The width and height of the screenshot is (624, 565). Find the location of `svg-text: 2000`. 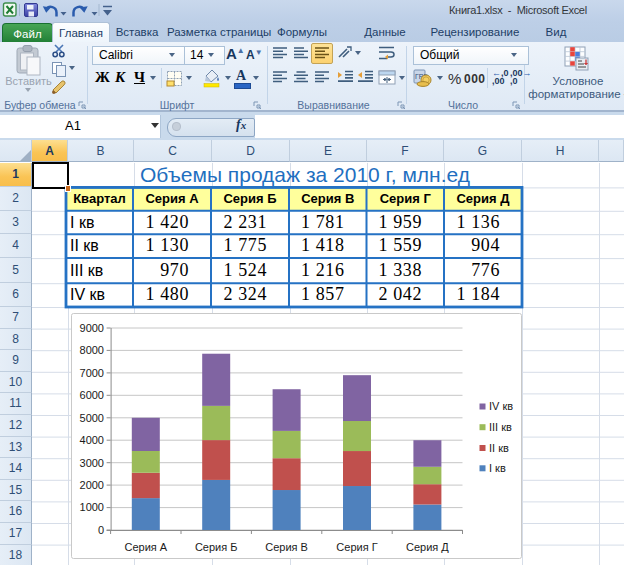

svg-text: 2000 is located at coordinates (92, 485).